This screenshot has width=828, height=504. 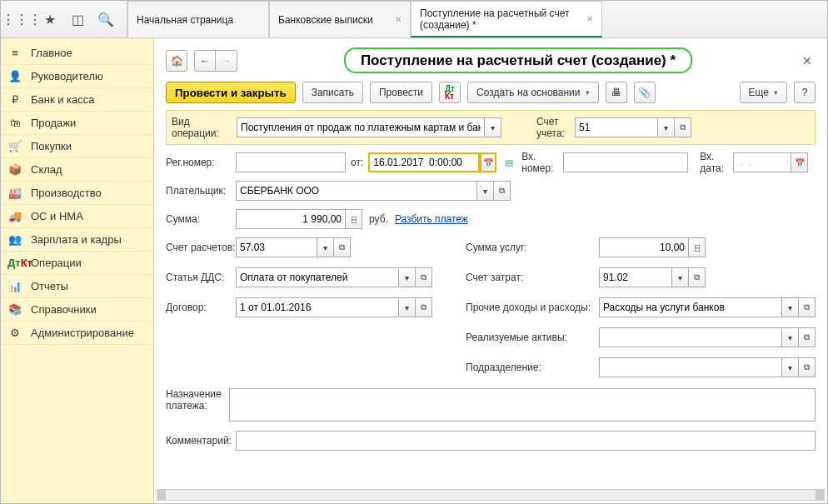 I want to click on truck-icon: 🚚, so click(x=15, y=217).